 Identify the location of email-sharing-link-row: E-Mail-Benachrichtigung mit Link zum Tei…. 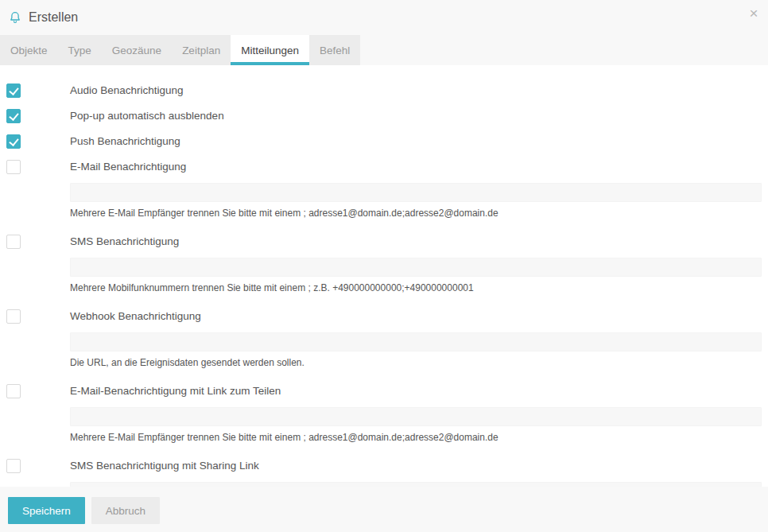
(384, 391).